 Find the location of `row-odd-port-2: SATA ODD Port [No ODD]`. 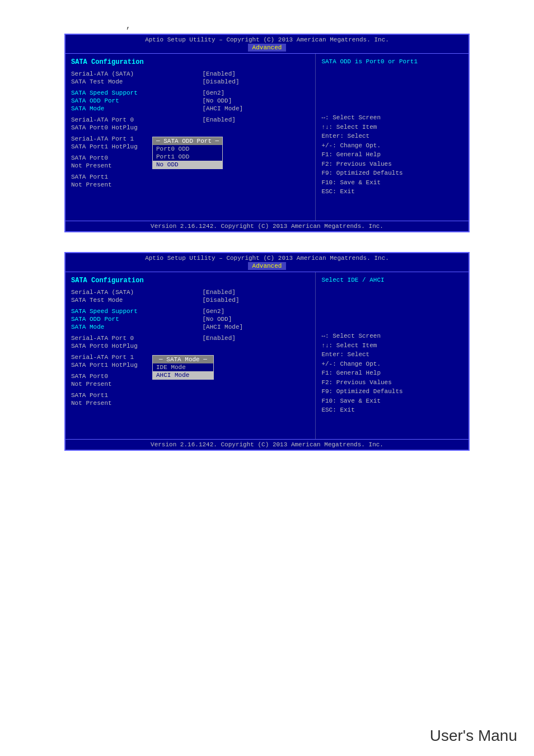

row-odd-port-2: SATA ODD Port [No ODD] is located at coordinates (190, 319).